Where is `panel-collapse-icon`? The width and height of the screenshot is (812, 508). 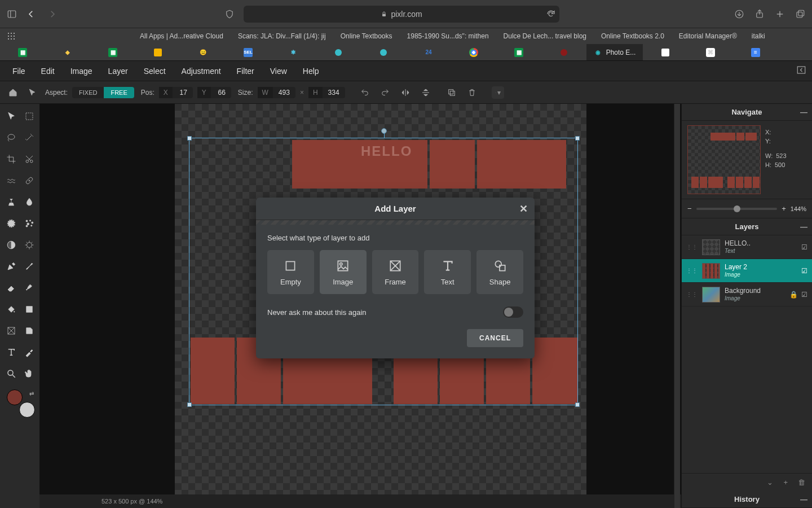 panel-collapse-icon is located at coordinates (801, 71).